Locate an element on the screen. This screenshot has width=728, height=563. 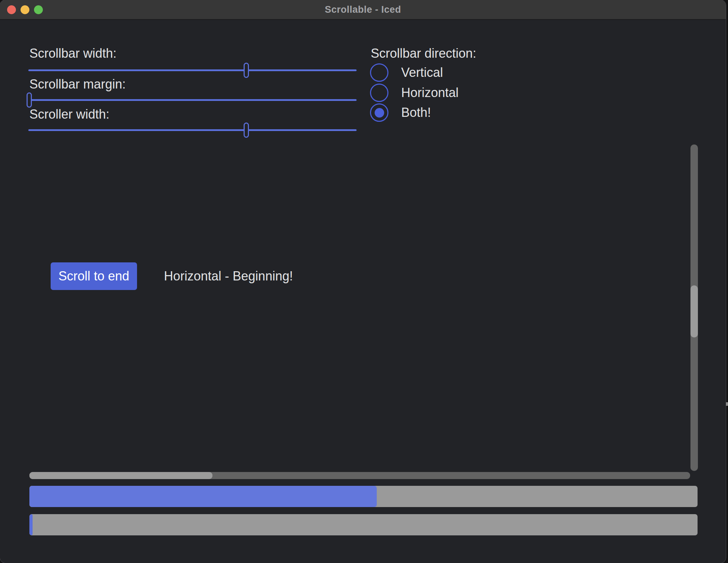
scrollbar-margin-slider-track is located at coordinates (193, 100).